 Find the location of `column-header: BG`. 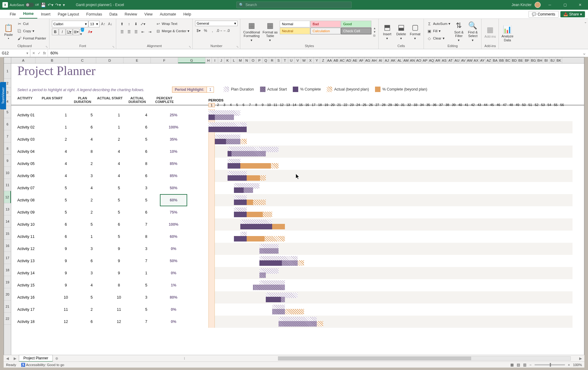

column-header: BG is located at coordinates (533, 60).